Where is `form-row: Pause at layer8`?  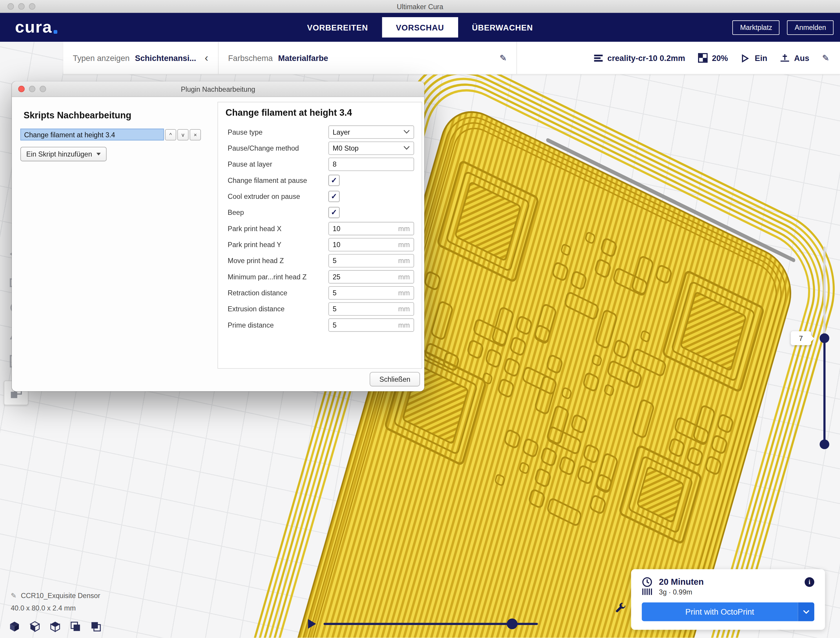 form-row: Pause at layer8 is located at coordinates (320, 164).